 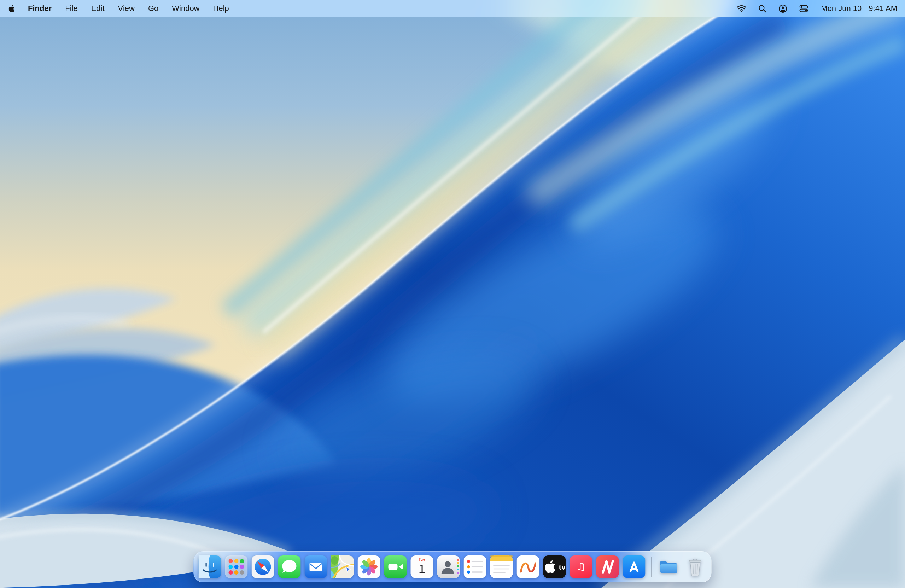 I want to click on apple-menu, so click(x=12, y=8).